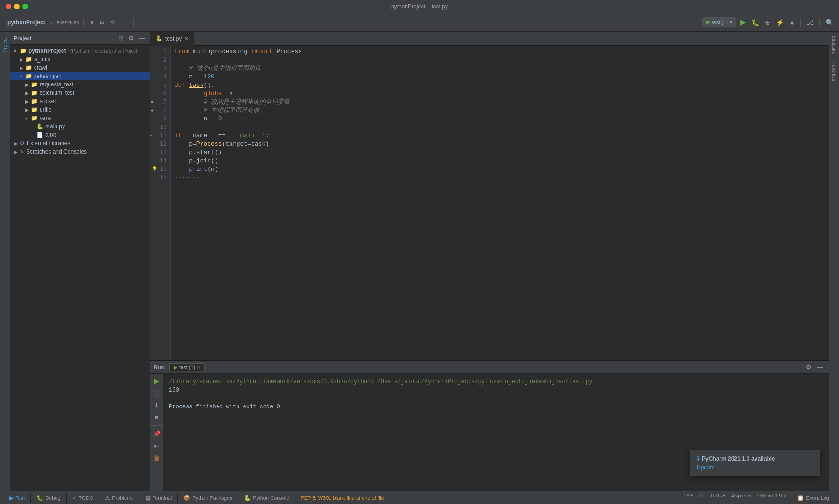  Describe the element at coordinates (196, 161) in the screenshot. I see `token-p-join: p.join()` at that location.